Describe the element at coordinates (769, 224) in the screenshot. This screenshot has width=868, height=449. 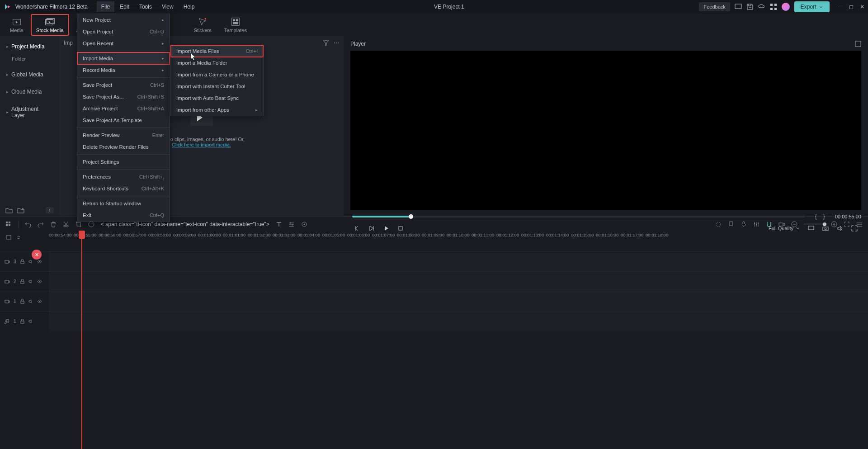
I see `snap-icon` at that location.